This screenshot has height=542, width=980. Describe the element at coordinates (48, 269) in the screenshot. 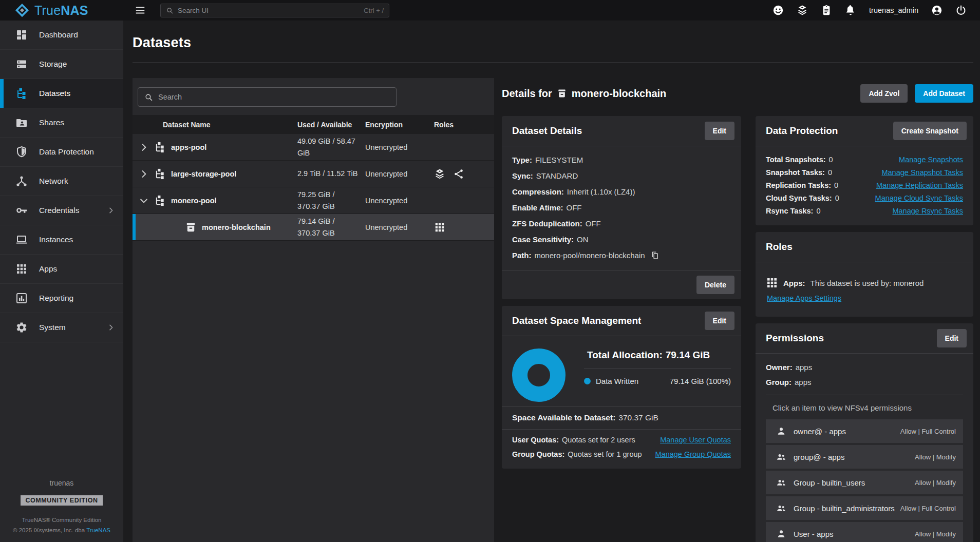

I see `sidebar-item-label: Apps` at that location.